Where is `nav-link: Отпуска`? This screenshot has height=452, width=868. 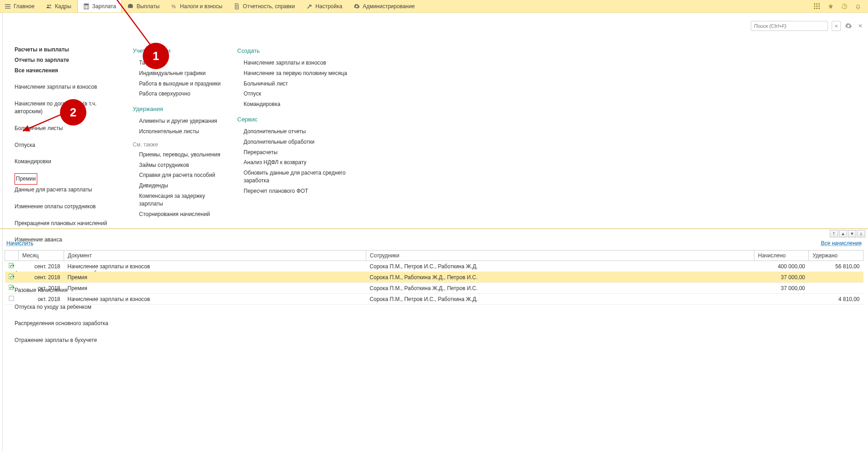 nav-link: Отпуска is located at coordinates (69, 146).